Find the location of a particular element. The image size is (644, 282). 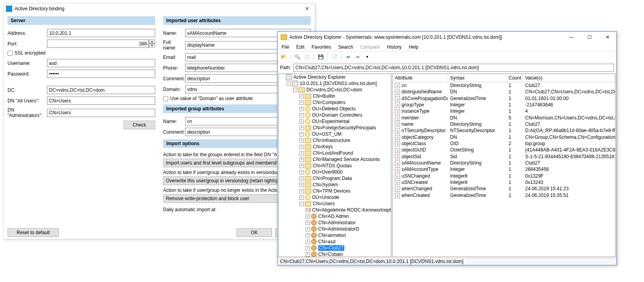

tree-item: +CN=asd is located at coordinates (335, 242).